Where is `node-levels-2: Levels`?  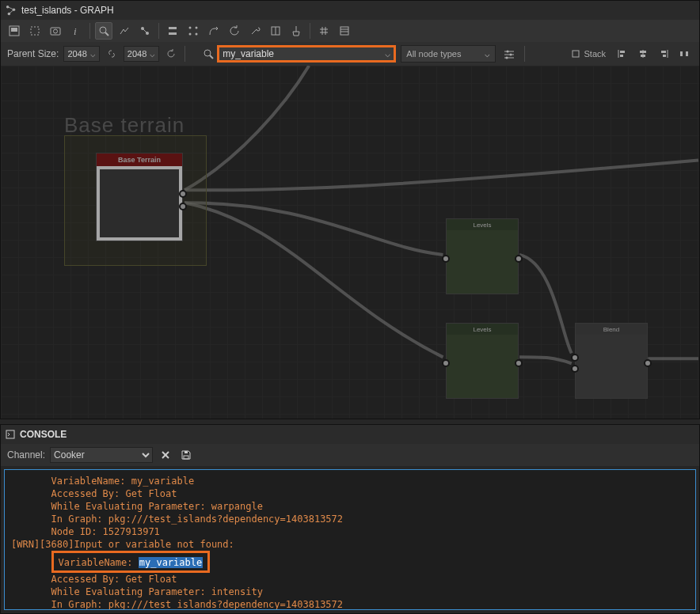
node-levels-2: Levels is located at coordinates (482, 361).